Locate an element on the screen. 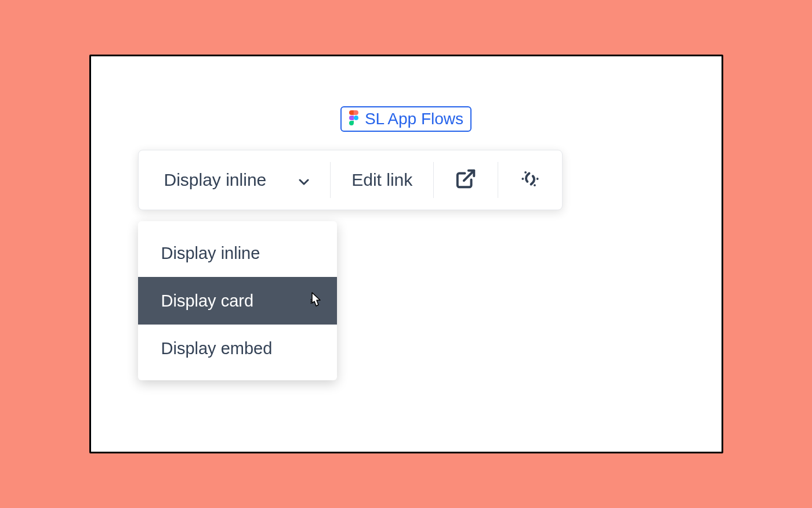  display-mode-label: Display inline is located at coordinates (216, 180).